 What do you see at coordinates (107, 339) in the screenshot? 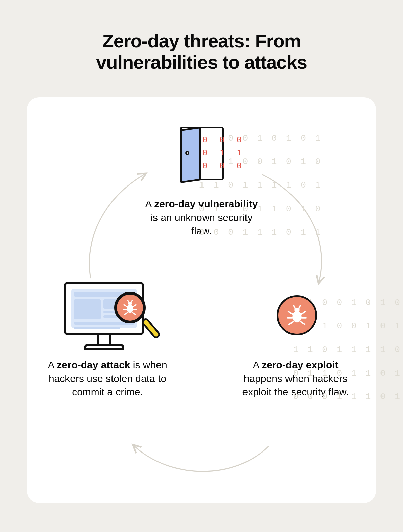
I see `node-attack: A zero-day attack is when hackers use st…` at bounding box center [107, 339].